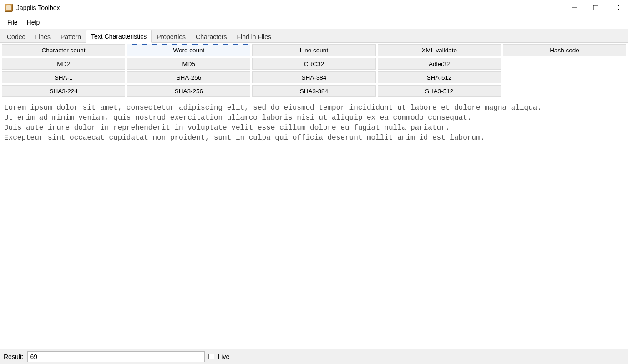  Describe the element at coordinates (314, 91) in the screenshot. I see `action-sha3-384: SHA3-384` at that location.